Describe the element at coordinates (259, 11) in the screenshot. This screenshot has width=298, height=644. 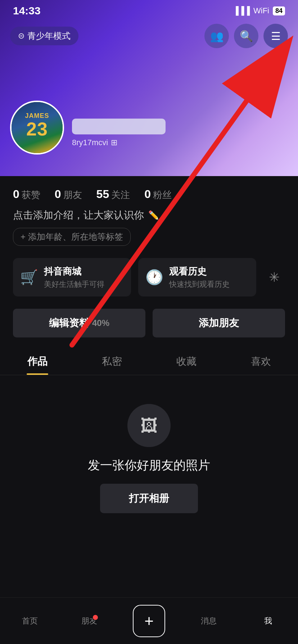
I see `status-icons: ▐▐▐ WiFi 84` at that location.